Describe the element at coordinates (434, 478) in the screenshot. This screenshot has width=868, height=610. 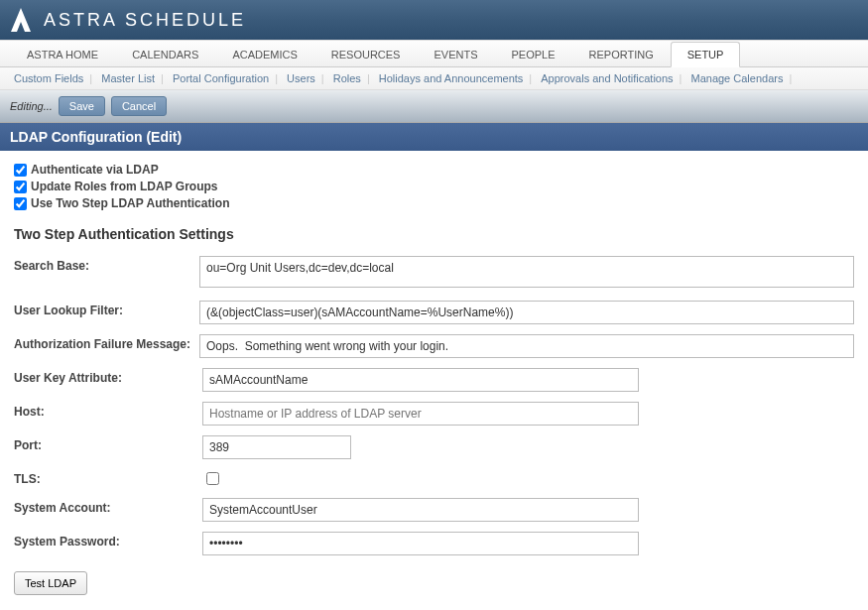
I see `tls-row: TLS:` at that location.